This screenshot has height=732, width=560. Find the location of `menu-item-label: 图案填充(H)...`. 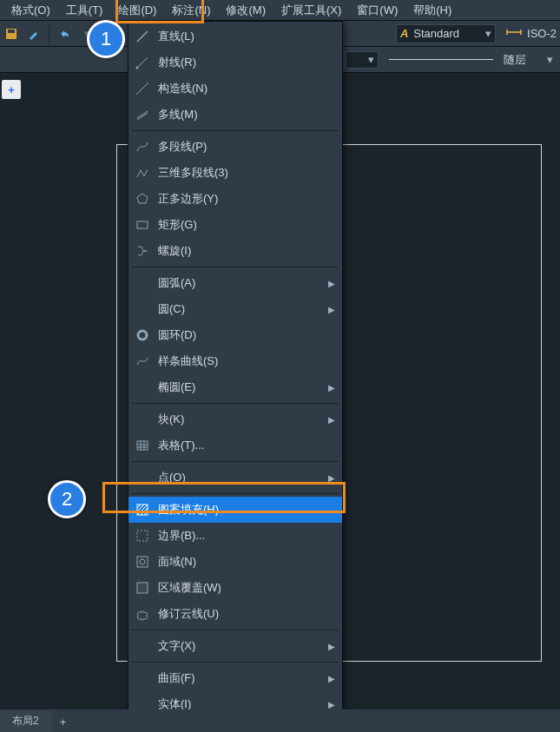

menu-item-label: 图案填充(H)... is located at coordinates (244, 510).